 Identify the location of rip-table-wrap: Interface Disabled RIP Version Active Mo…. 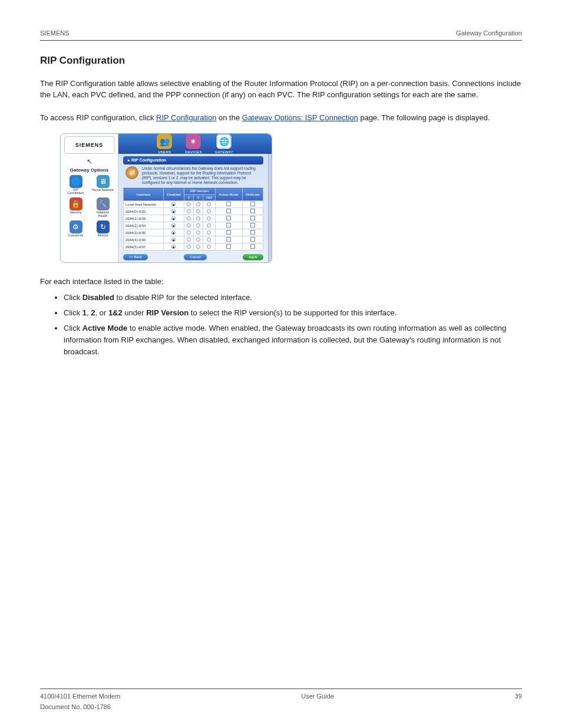
(193, 219).